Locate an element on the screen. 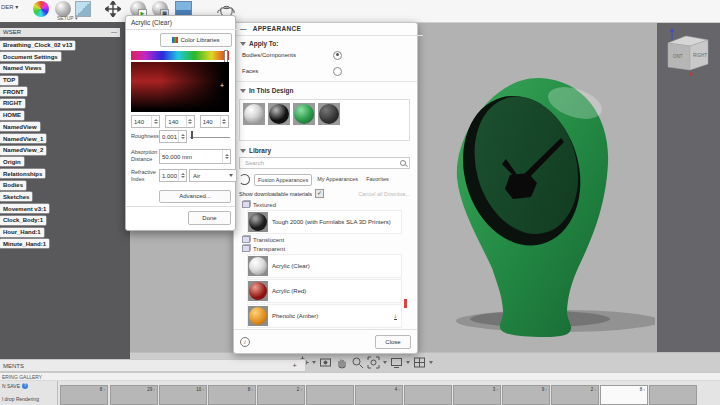 The height and width of the screenshot is (405, 720). browser-item: ⚙ Origin is located at coordinates (12, 162).